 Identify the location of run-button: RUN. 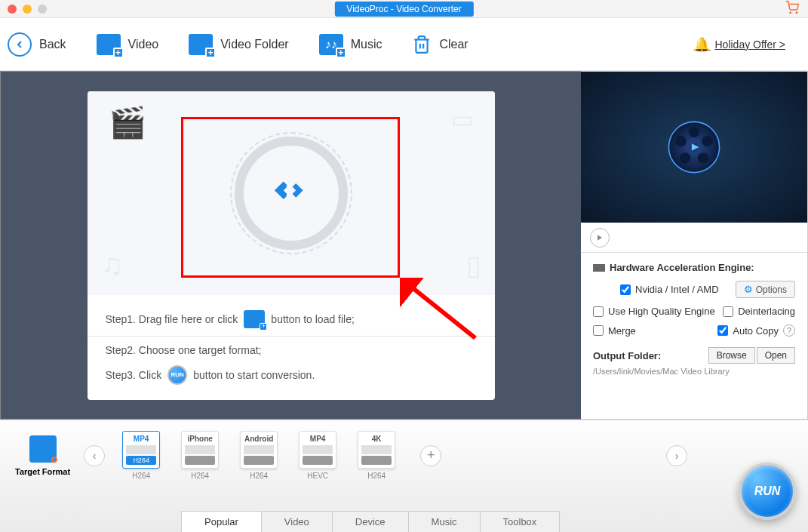
(767, 491).